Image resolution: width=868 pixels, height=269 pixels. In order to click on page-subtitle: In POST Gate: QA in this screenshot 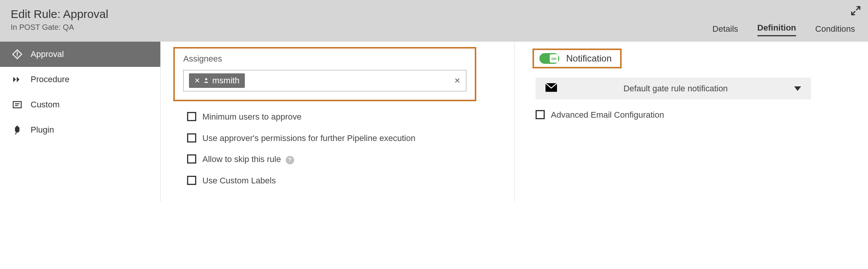, I will do `click(60, 28)`.